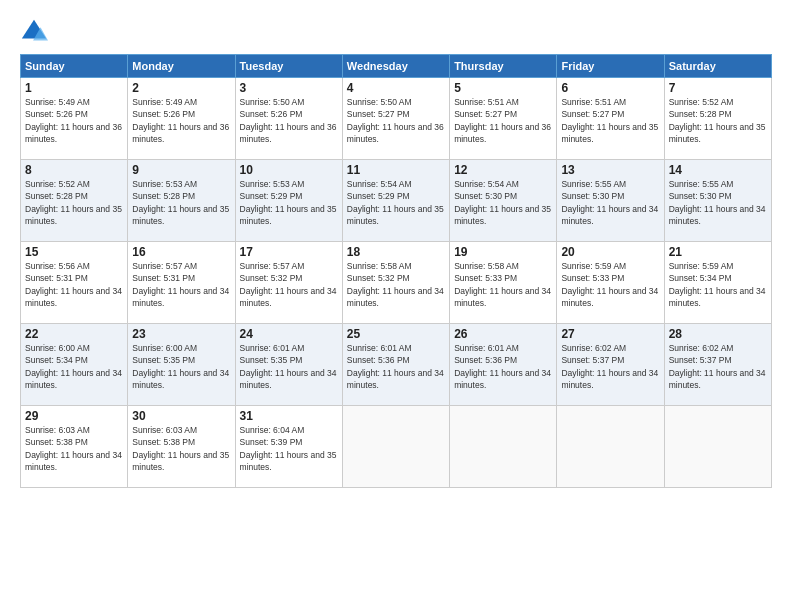  I want to click on day-info: Sunrise: 5:54 AMSunset: 5:30 PMDaylight:…, so click(502, 202).